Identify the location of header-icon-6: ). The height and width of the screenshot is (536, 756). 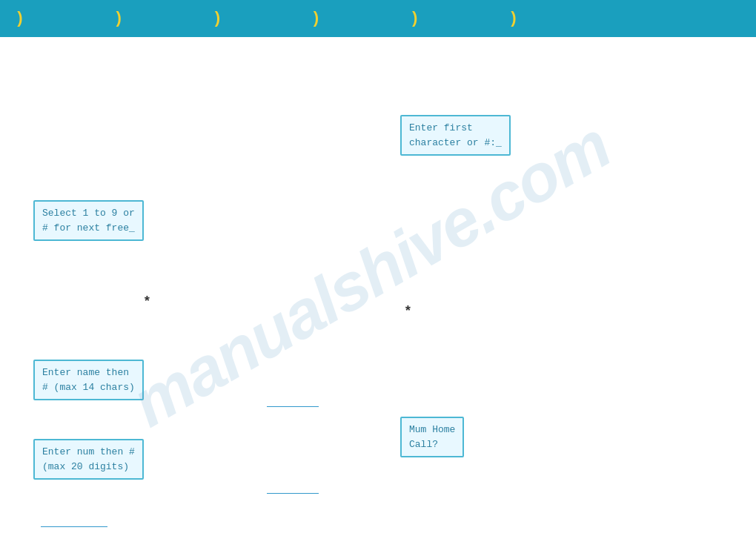
(513, 19).